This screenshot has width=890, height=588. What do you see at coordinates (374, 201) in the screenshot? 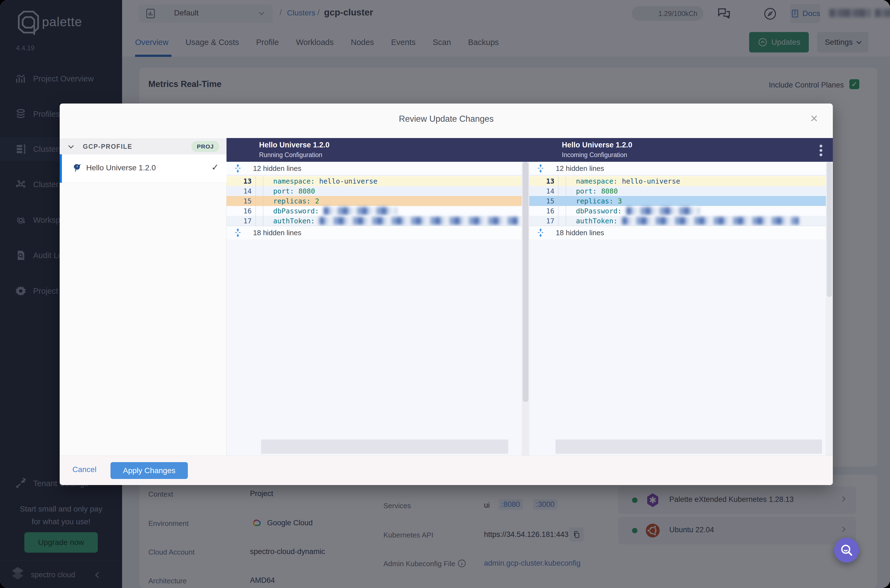
I see `code-line-changed: 15 replicas:2` at bounding box center [374, 201].